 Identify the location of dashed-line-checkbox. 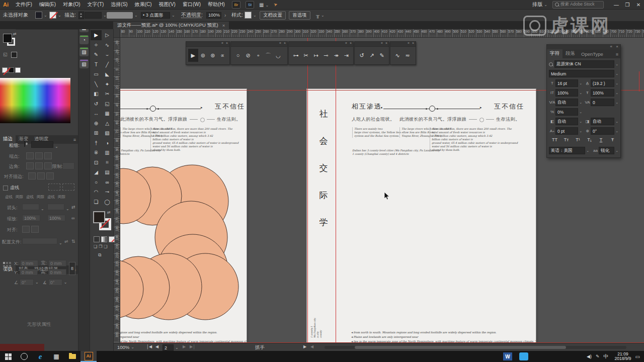
(6, 188).